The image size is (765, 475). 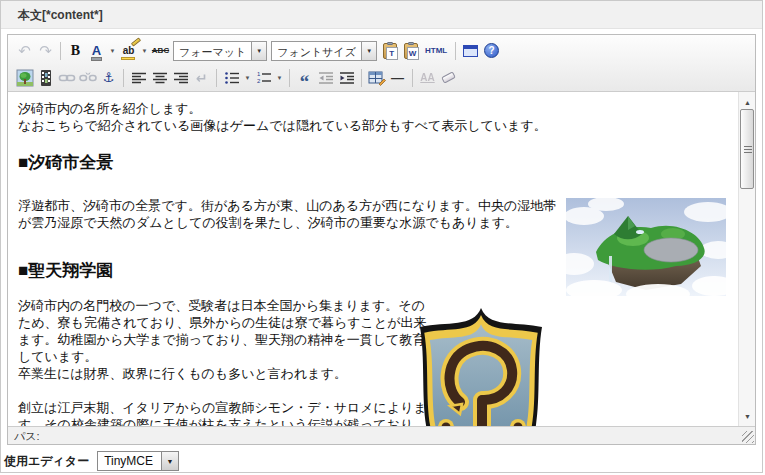 I want to click on anchor-button: ⚓, so click(x=108, y=78).